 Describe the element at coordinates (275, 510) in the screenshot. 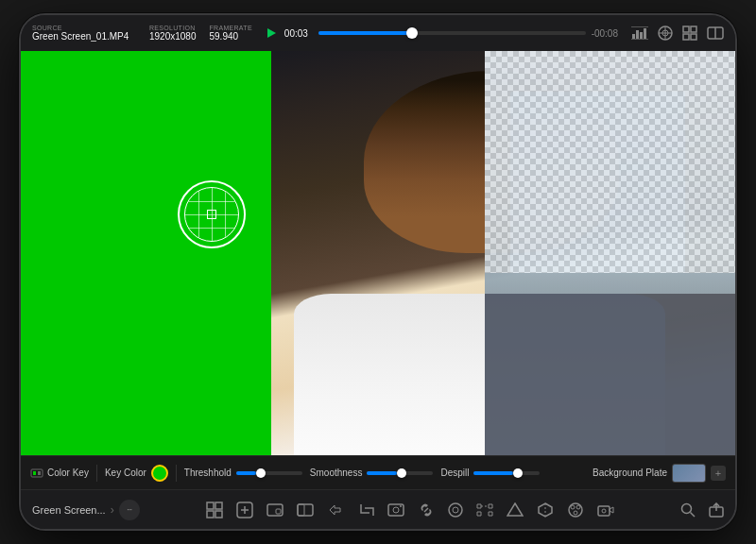

I see `pip-tool-button` at that location.